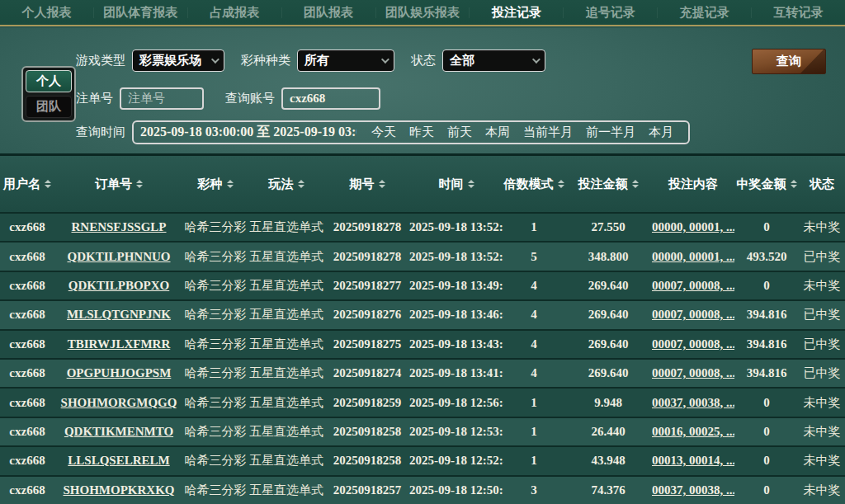 Image resolution: width=845 pixels, height=504 pixels. Describe the element at coordinates (248, 132) in the screenshot. I see `time-range-input: 2025-09-18 03:00:00 至 2025-09-19 03:00:0` at that location.